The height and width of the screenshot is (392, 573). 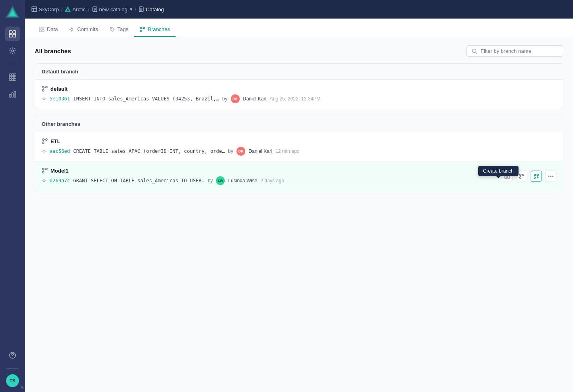 What do you see at coordinates (45, 171) in the screenshot?
I see `model1-branch-icon` at bounding box center [45, 171].